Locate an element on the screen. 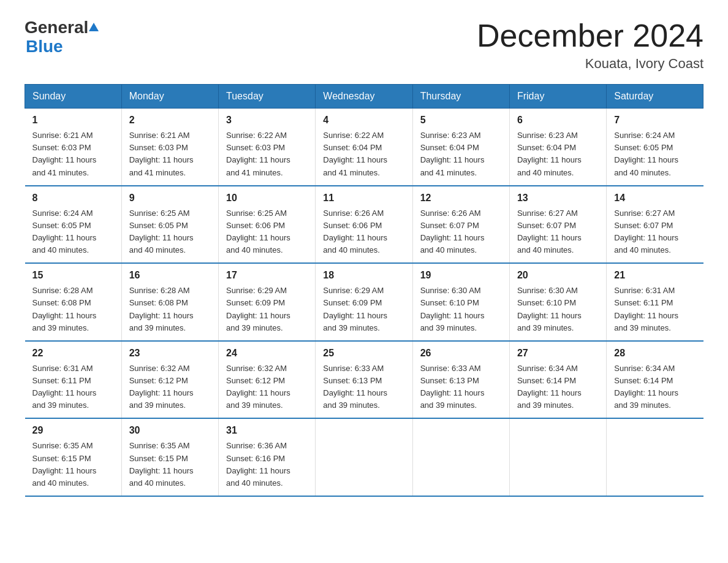 The image size is (728, 563). calendar-cell: 17 Sunrise: 6:29 AM Sunset: 6:09 PM Dayl… is located at coordinates (267, 302).